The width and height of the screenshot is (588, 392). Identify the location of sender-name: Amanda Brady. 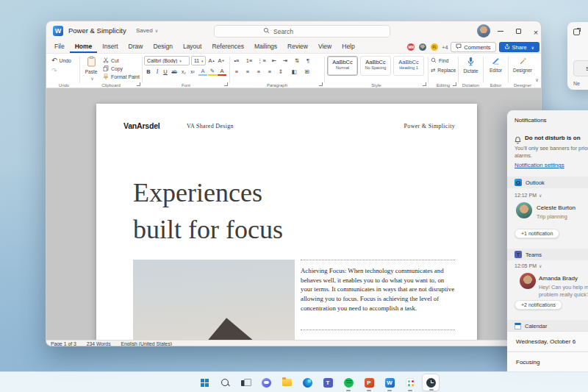
(559, 278).